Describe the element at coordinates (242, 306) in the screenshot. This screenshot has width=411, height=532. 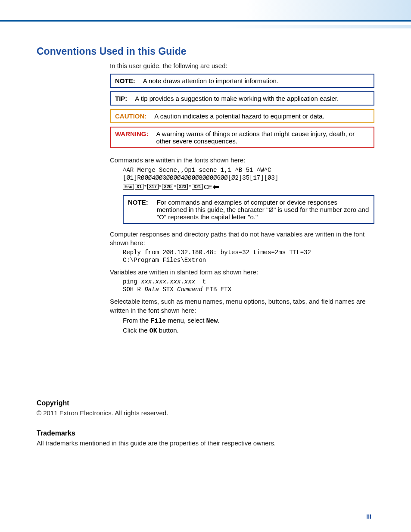
I see `select-intro: Selectable items, such as menu names, me…` at that location.